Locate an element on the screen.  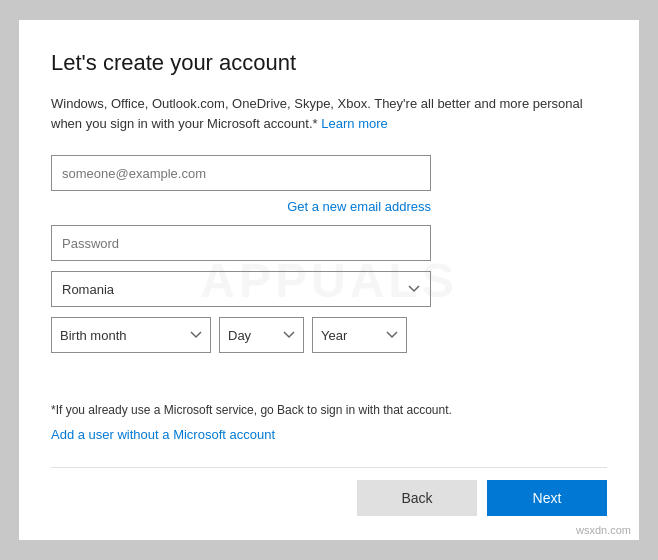
get-new-email-link: Get a new email address is located at coordinates (359, 206).